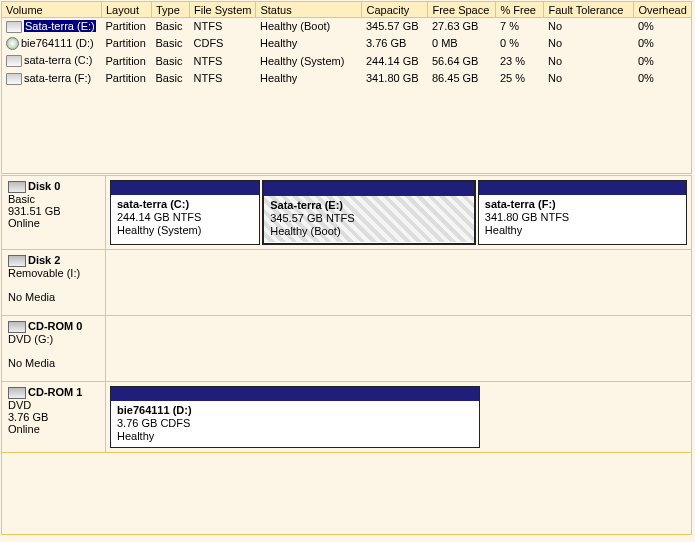  Describe the element at coordinates (54, 417) in the screenshot. I see `disk-info-line: 3.76 GB` at that location.